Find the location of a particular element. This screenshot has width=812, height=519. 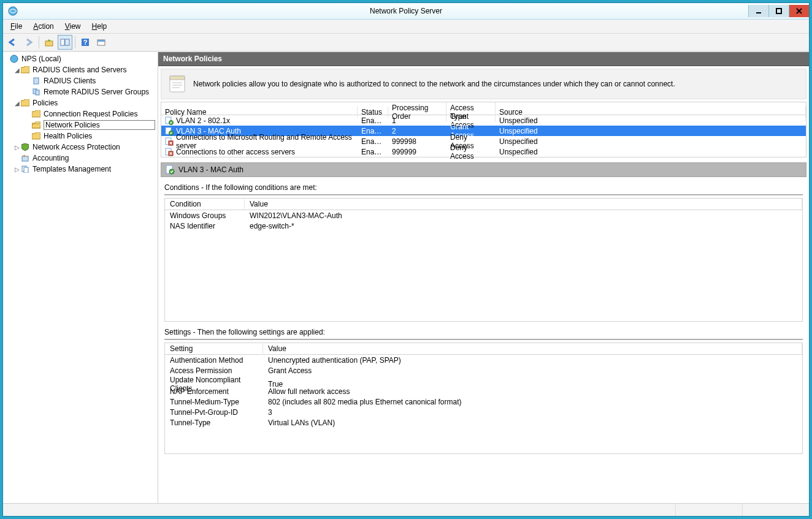

condition-name: Windows Groups is located at coordinates (205, 216).